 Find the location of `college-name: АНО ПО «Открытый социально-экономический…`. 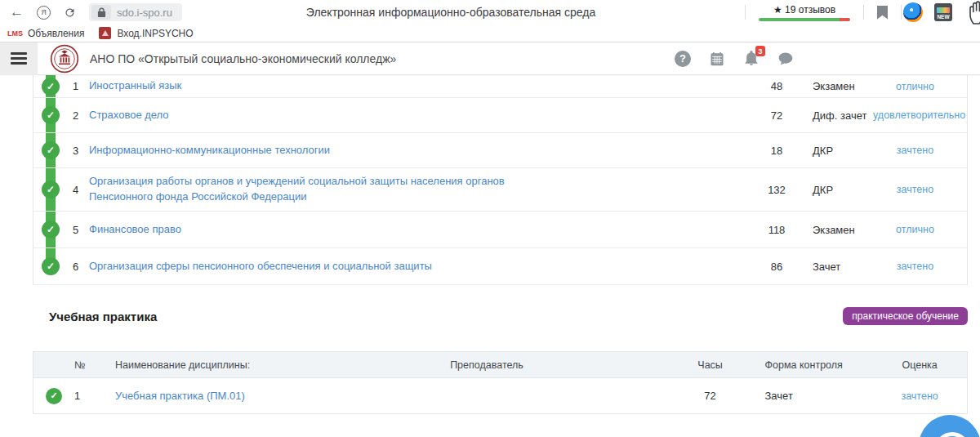

college-name: АНО ПО «Открытый социально-экономический… is located at coordinates (243, 59).